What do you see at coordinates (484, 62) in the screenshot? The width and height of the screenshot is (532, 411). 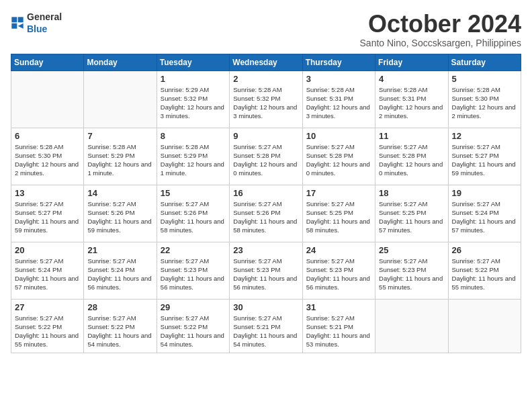 I see `weekday-header: Saturday` at bounding box center [484, 62].